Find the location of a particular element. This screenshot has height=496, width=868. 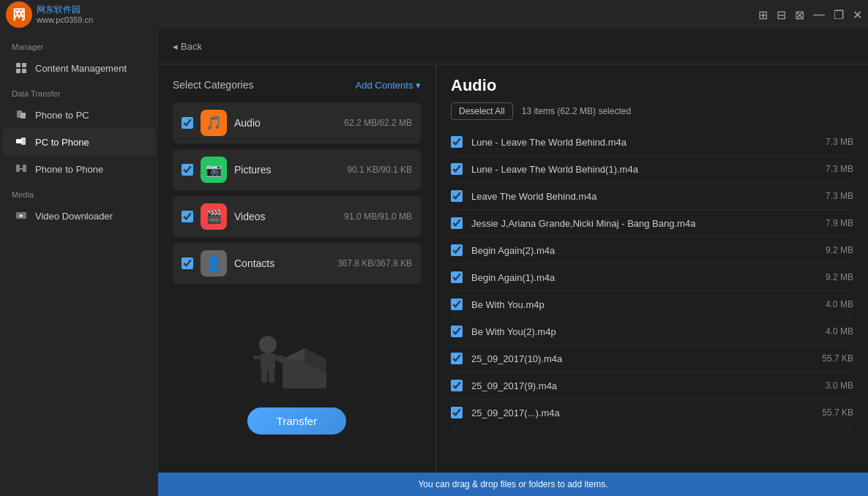

right-panel-header: Audio Deselect All 13 items (62.2 MB) se… is located at coordinates (652, 97).